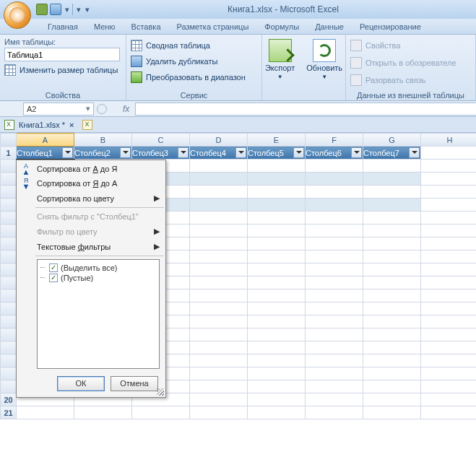 The height and width of the screenshot is (462, 476). I want to click on refresh-label: Обновить, so click(324, 68).